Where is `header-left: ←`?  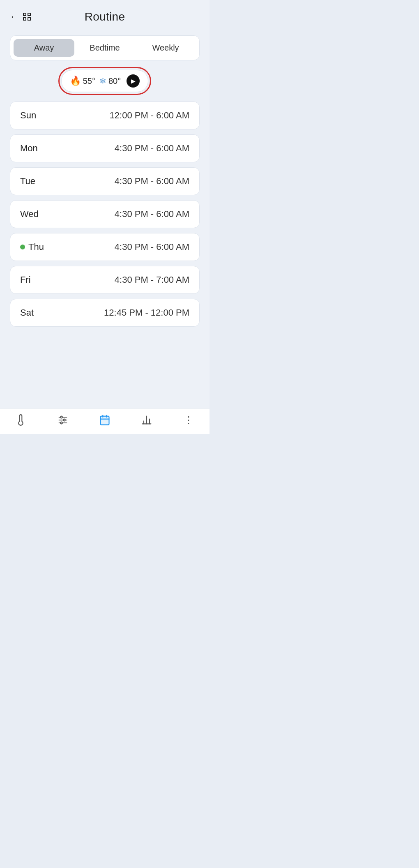
header-left: ← is located at coordinates (21, 17).